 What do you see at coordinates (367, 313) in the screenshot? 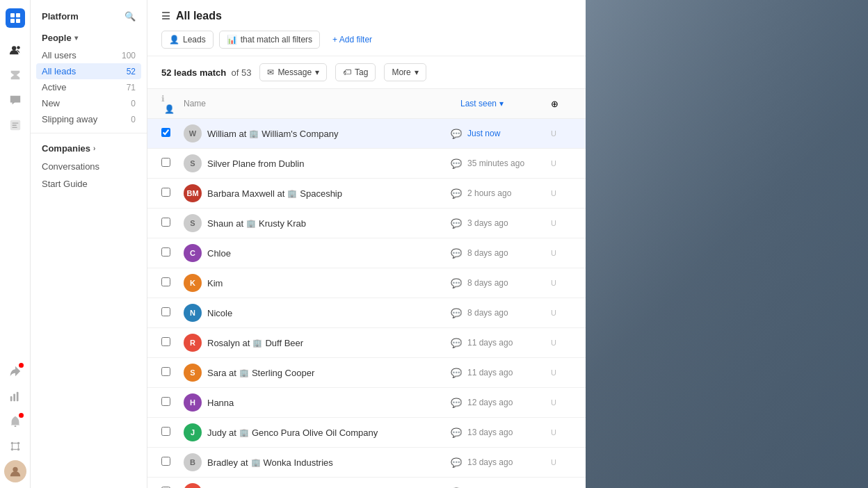
I see `table-row: N Nicole 💬 8 days ago U` at bounding box center [367, 313].